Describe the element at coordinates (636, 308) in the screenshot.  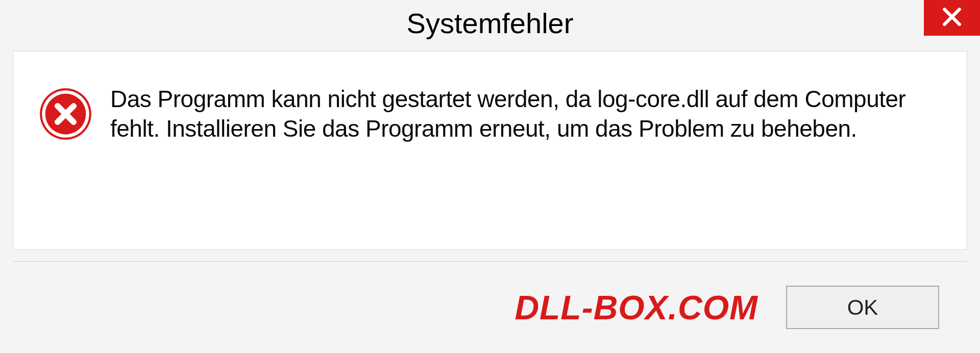
I see `watermark-text: DLL-BOX.COM` at that location.